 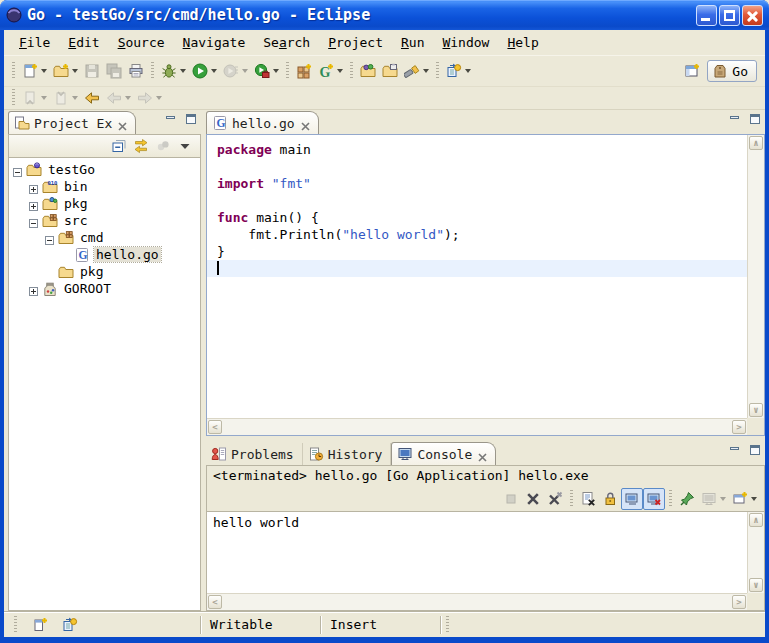 What do you see at coordinates (183, 71) in the screenshot?
I see `debug-dropdown-icon` at bounding box center [183, 71].